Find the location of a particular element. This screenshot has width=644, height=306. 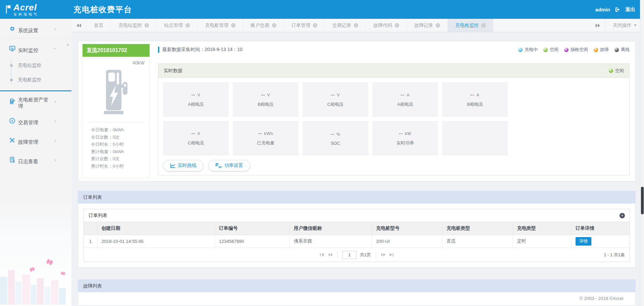

tab-station-monitor: 充电站监控× is located at coordinates (134, 26).